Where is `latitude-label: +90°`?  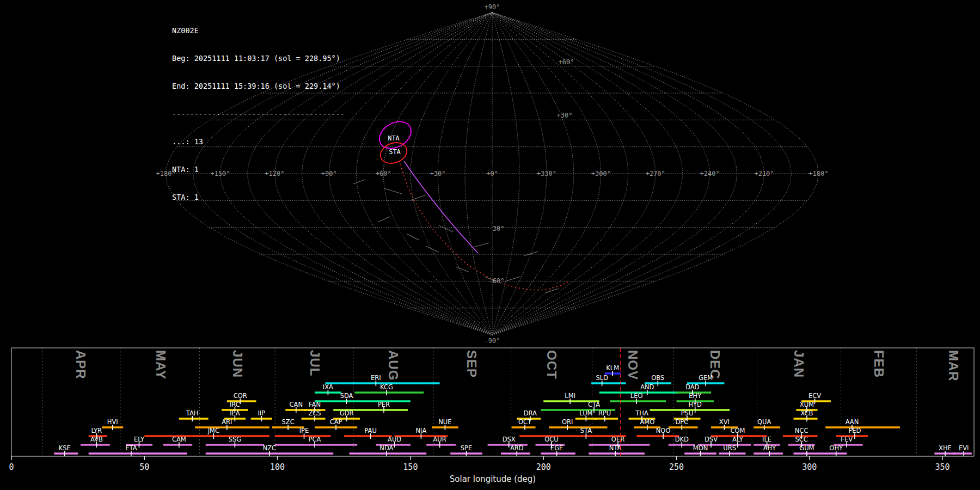
latitude-label: +90° is located at coordinates (492, 7).